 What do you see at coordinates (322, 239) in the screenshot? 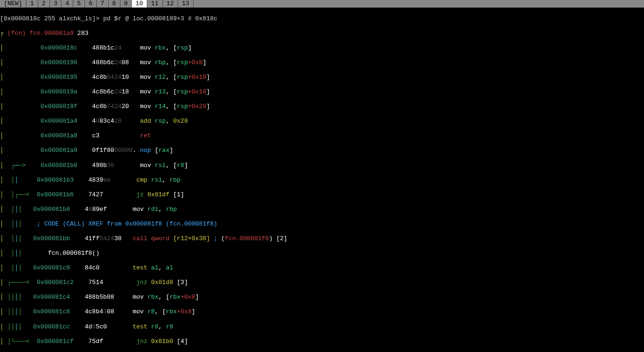
I see `asm-line: │ │││ 0x000081bb 41ff542438 call qword […` at bounding box center [322, 239].